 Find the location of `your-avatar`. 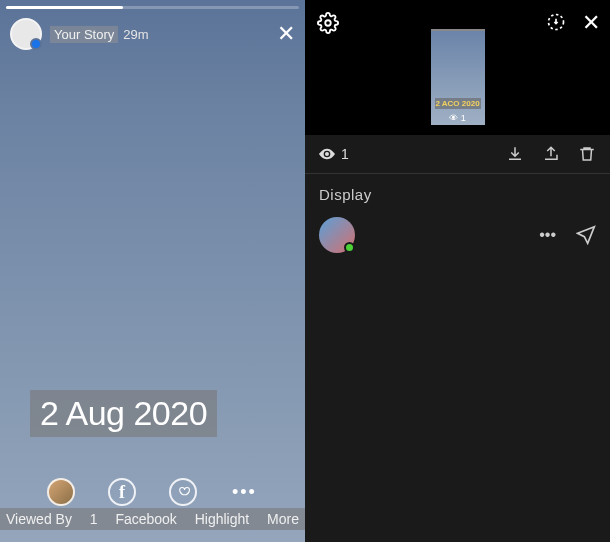

your-avatar is located at coordinates (26, 34).